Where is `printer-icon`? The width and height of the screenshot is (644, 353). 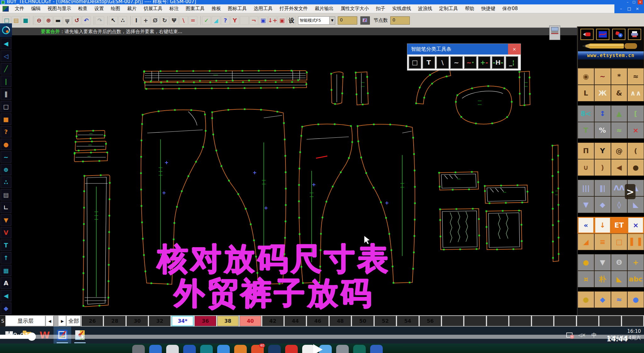
printer-icon is located at coordinates (635, 34).